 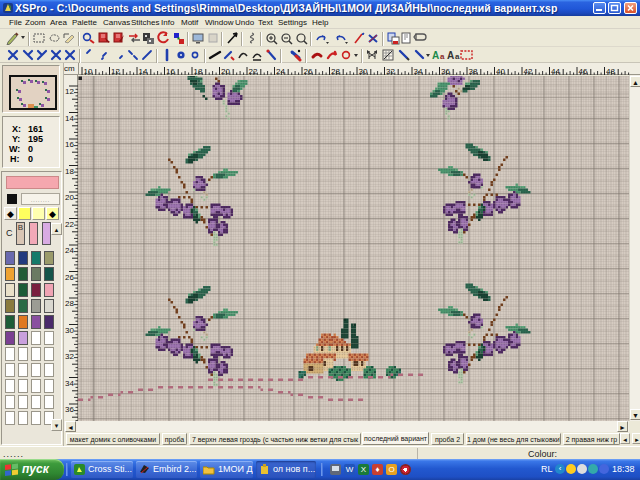 I want to click on svg-text: 12, so click(x=70, y=92).